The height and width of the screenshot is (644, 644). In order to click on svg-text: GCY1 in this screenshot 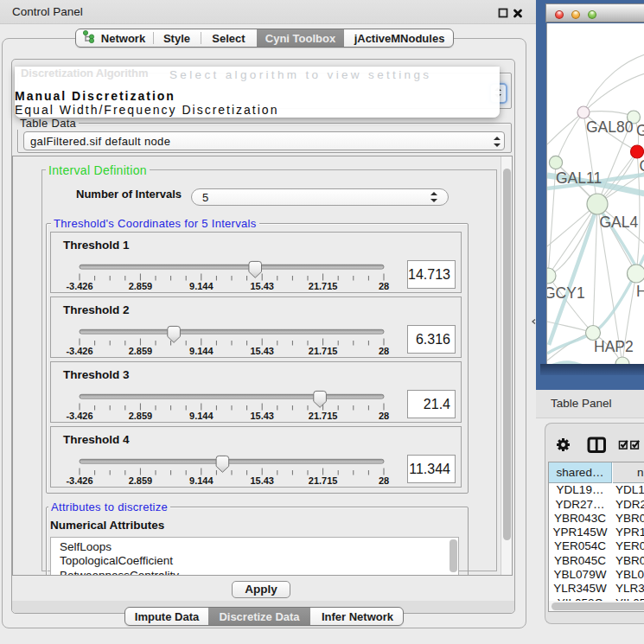, I will do `click(566, 293)`.